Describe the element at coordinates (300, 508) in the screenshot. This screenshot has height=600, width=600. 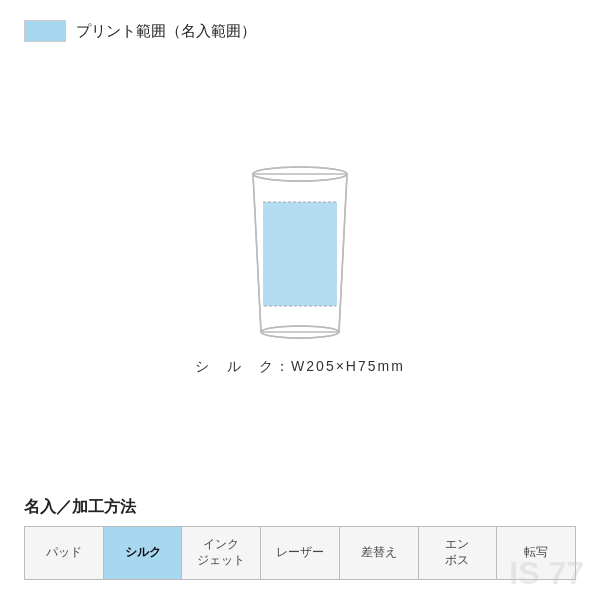
I see `method-title: 名入／加工方法` at that location.